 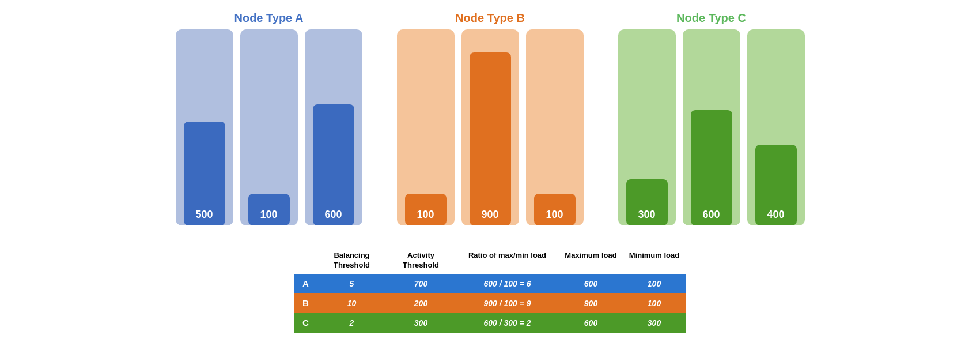 What do you see at coordinates (490, 261) in the screenshot?
I see `table-header: Balancing Threshold Activity Threshold R…` at bounding box center [490, 261].